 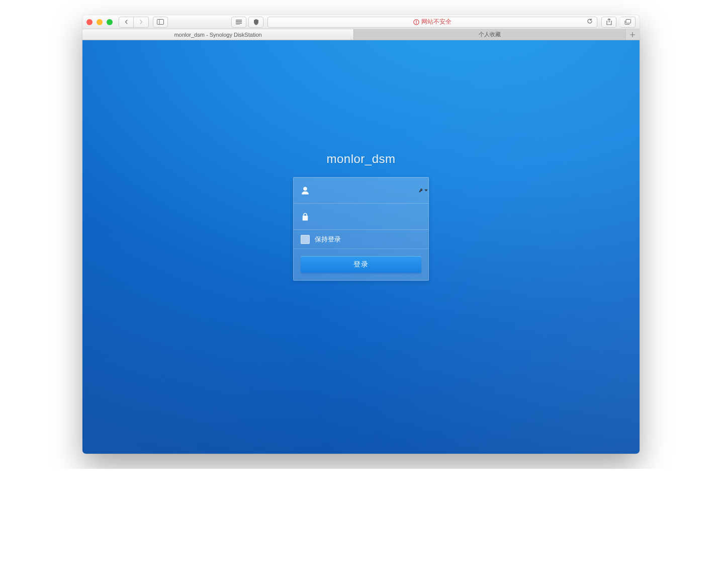 What do you see at coordinates (490, 34) in the screenshot?
I see `tab-title: 个人收藏` at bounding box center [490, 34].